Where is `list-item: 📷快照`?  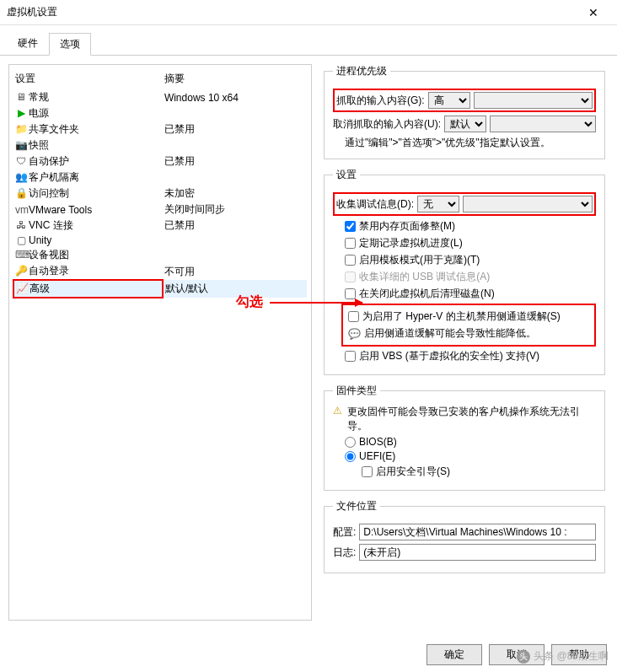 list-item: 📷快照 is located at coordinates (160, 145).